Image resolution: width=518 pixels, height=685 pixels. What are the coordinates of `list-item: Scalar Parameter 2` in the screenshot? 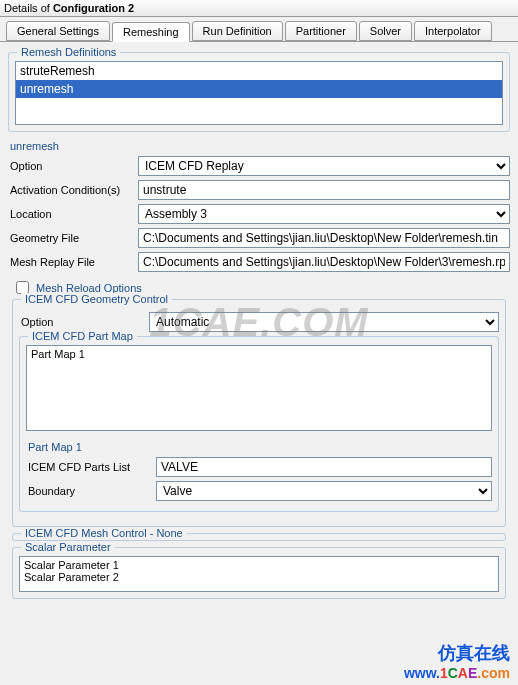 It's located at (259, 577).